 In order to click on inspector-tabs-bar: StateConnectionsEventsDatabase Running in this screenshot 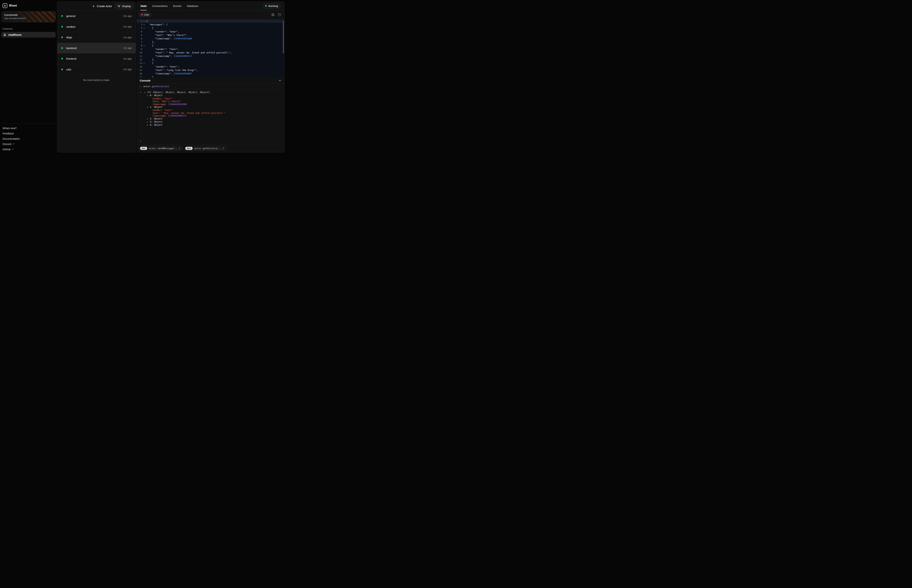, I will do `click(211, 6)`.